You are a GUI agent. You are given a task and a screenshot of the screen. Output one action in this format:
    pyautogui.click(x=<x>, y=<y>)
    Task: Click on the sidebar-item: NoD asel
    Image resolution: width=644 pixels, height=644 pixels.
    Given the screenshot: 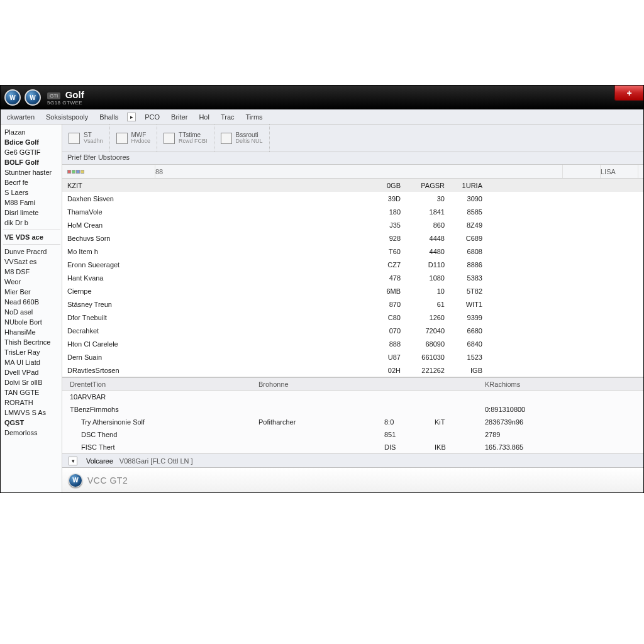 What is the action you would take?
    pyautogui.click(x=31, y=312)
    